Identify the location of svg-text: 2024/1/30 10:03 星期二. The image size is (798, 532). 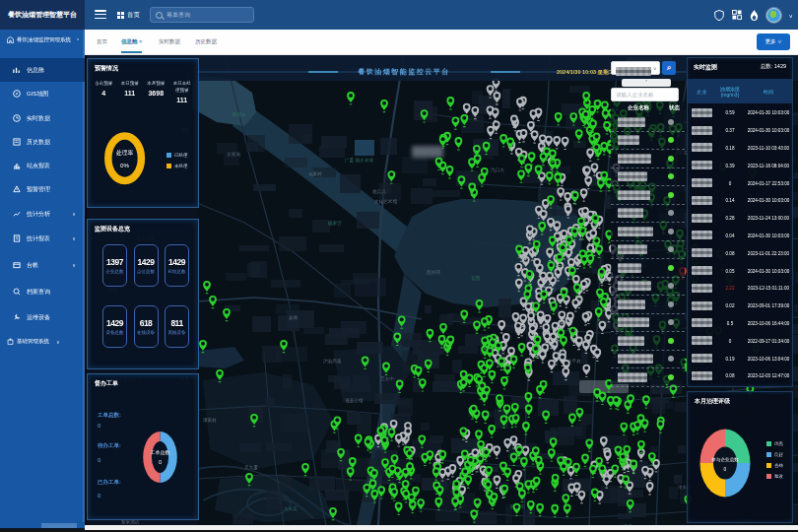
(585, 73).